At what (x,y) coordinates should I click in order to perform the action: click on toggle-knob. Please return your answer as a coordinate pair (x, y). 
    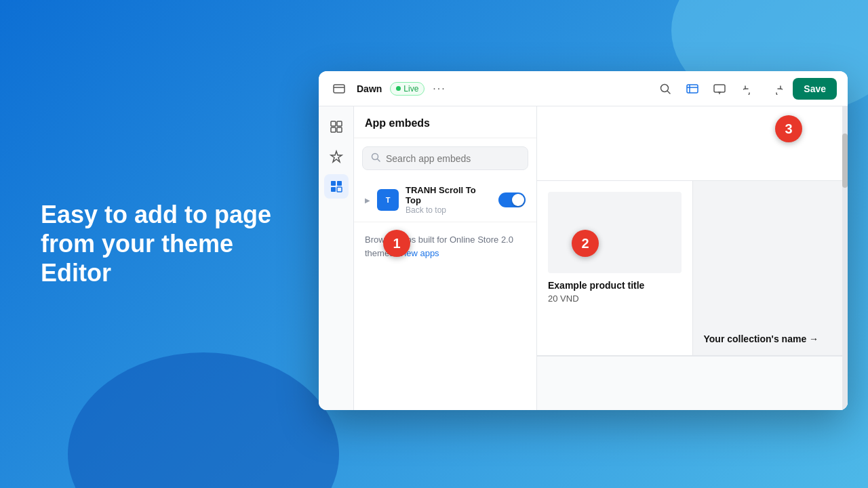
    Looking at the image, I should click on (518, 200).